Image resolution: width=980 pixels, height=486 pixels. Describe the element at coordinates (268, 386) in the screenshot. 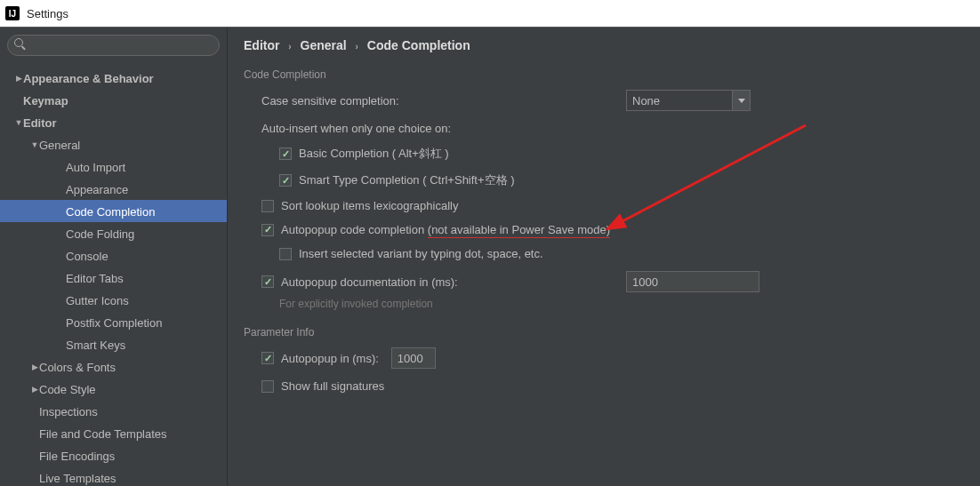

I see `show-full-signatures-checkbox` at that location.